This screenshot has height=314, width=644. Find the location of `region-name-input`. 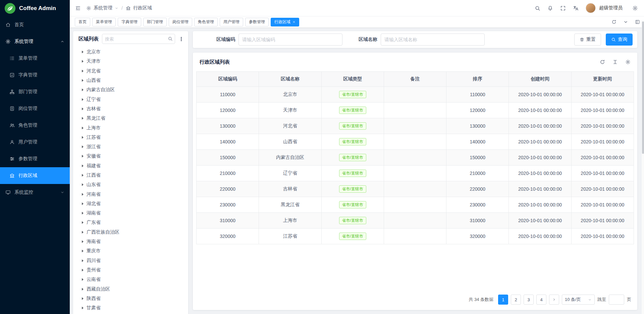

region-name-input is located at coordinates (433, 40).